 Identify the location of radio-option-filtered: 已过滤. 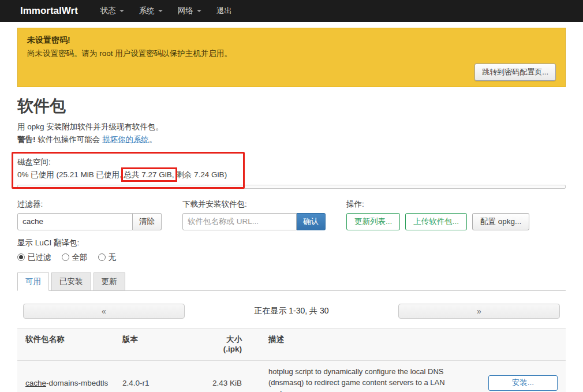
(35, 257).